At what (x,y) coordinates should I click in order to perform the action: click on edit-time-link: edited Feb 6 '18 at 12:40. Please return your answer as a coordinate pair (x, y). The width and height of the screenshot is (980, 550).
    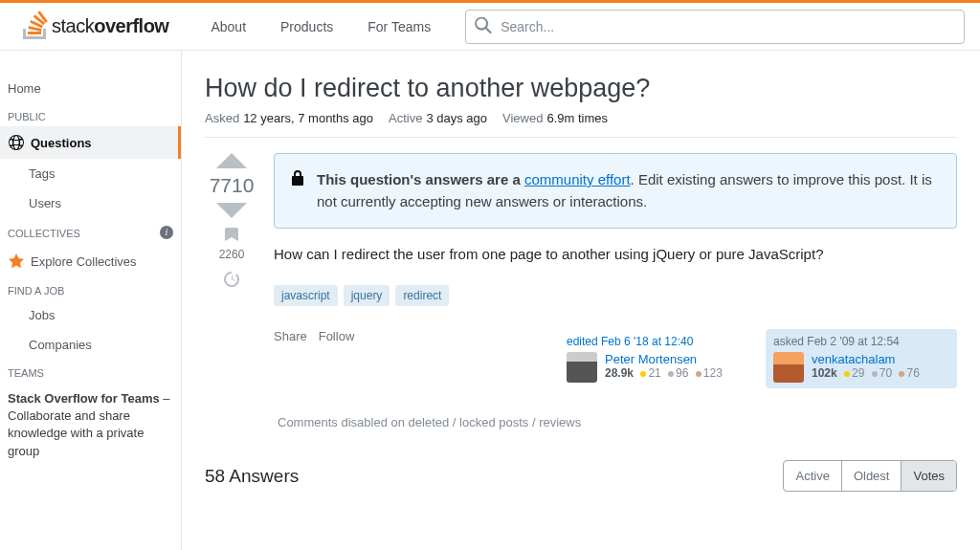
    Looking at the image, I should click on (630, 341).